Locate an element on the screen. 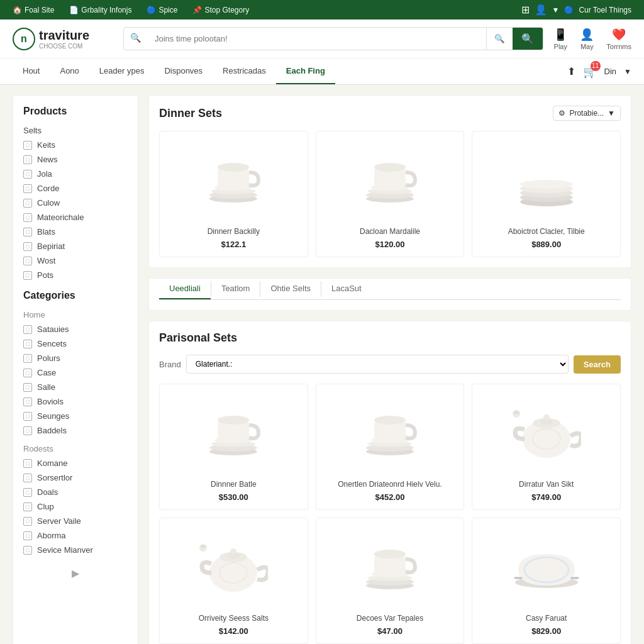 This screenshot has height=644, width=644. sidebar-category-item: □Sencets is located at coordinates (75, 343).